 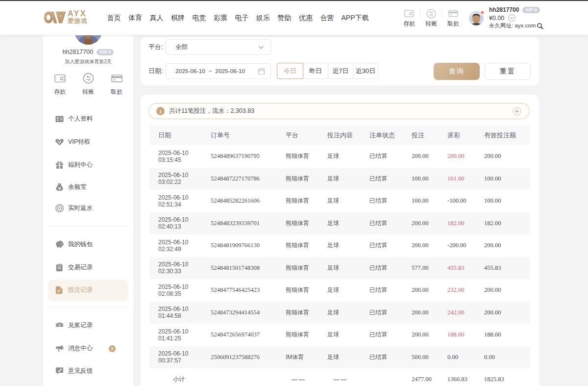 What do you see at coordinates (77, 18) in the screenshot?
I see `brand-logo-text: AYX 爱游戏` at bounding box center [77, 18].